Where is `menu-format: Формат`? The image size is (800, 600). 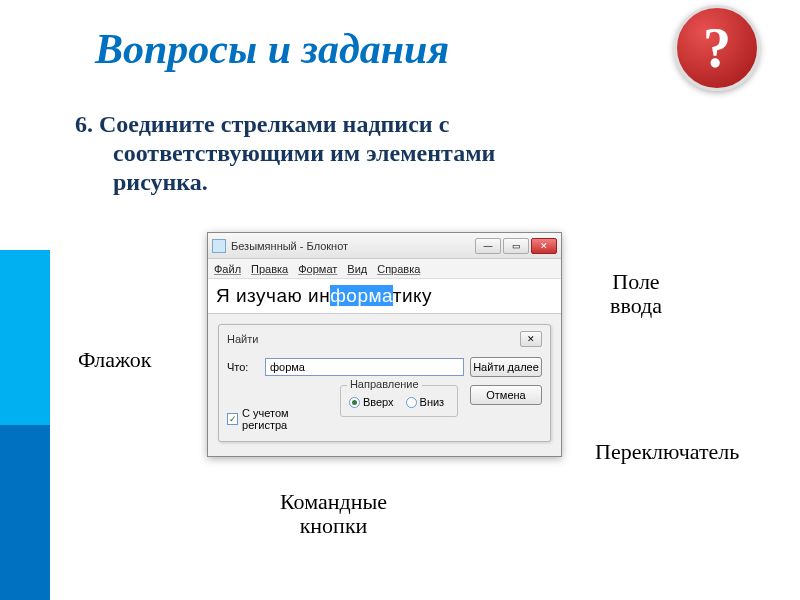 menu-format: Формат is located at coordinates (318, 269).